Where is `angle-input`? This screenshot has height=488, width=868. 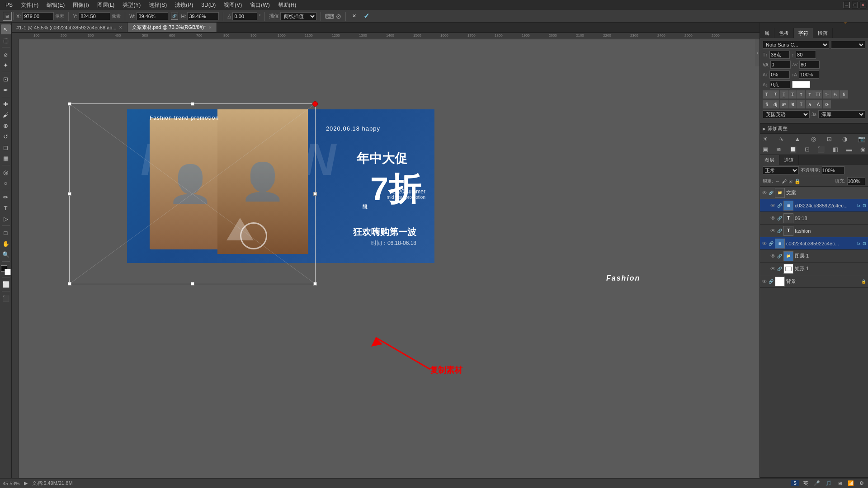
angle-input is located at coordinates (245, 16).